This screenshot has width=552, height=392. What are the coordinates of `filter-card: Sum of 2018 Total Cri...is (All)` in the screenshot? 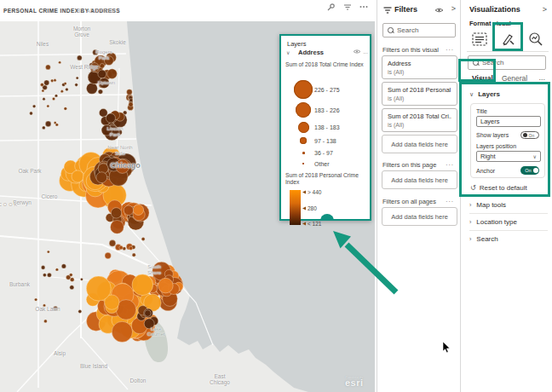 It's located at (419, 120).